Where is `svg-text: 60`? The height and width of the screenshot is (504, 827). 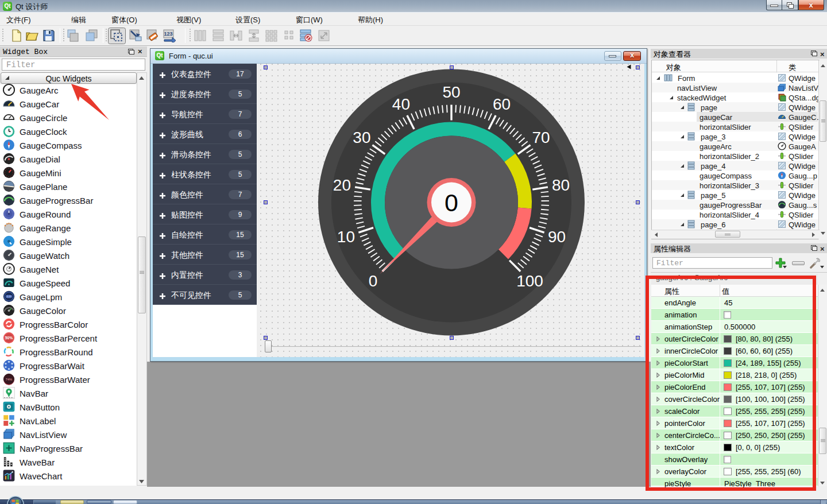
svg-text: 60 is located at coordinates (502, 104).